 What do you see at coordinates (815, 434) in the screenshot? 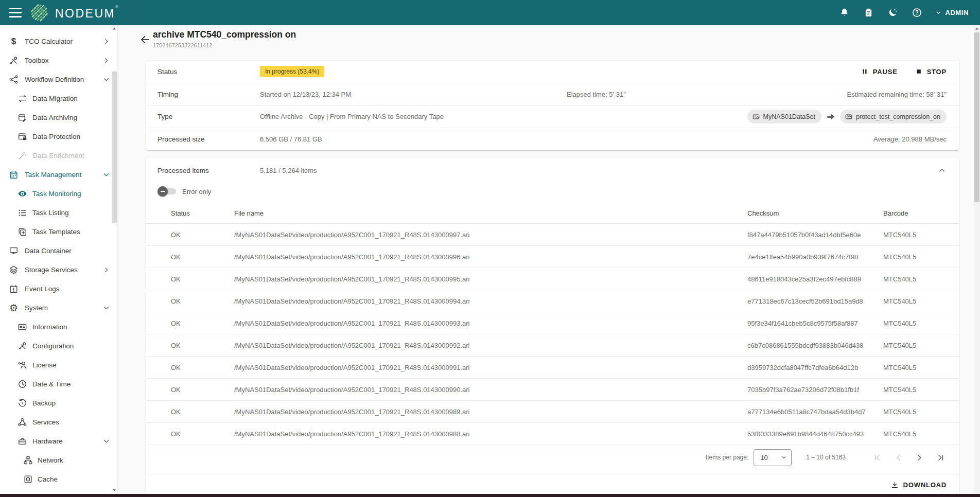
I see `cell-checksum: 53f0033389e691b9844d4648750cc493` at bounding box center [815, 434].